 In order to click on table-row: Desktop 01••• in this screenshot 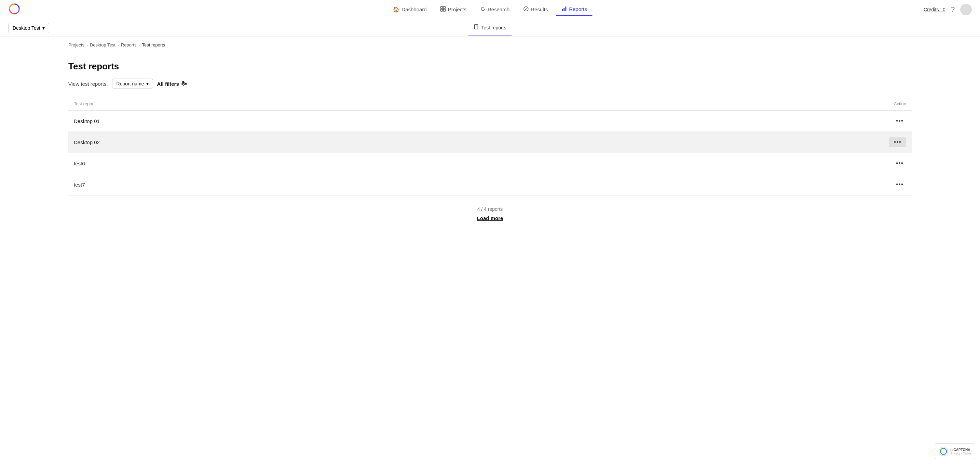, I will do `click(490, 121)`.